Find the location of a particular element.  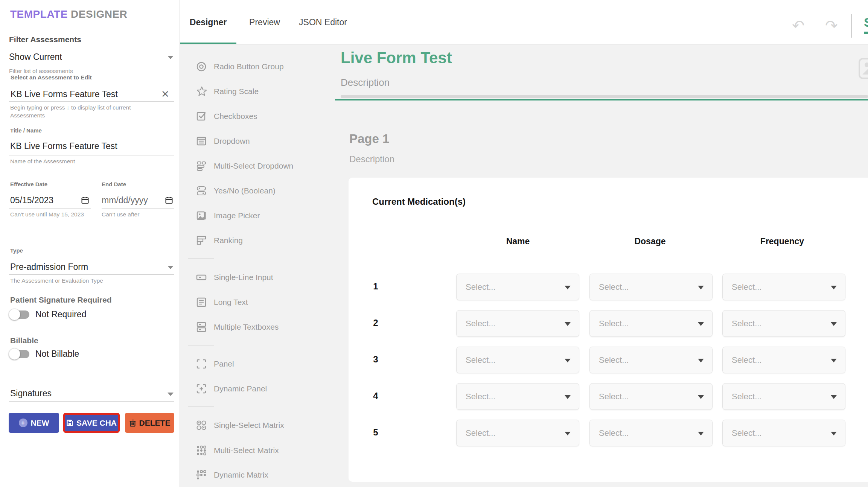

page-title: Page 1 is located at coordinates (369, 139).